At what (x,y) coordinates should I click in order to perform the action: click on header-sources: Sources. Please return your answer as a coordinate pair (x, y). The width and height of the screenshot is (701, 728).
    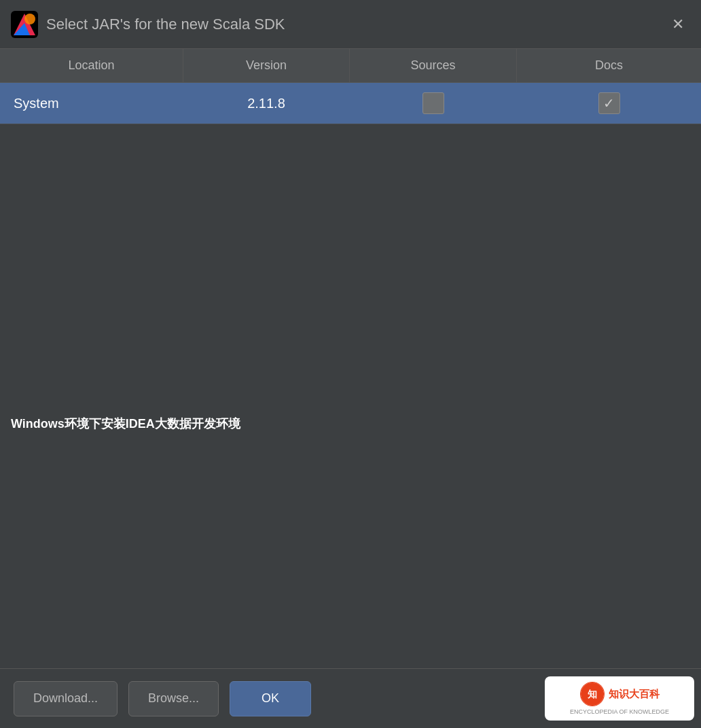
    Looking at the image, I should click on (433, 65).